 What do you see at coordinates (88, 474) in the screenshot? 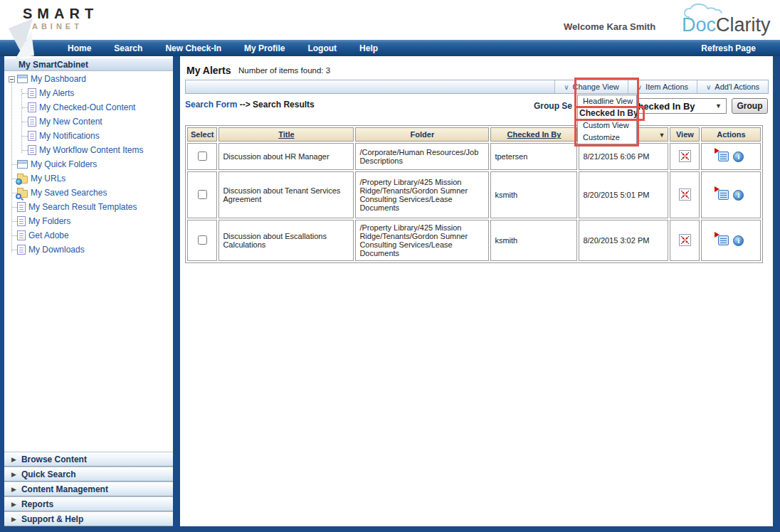
I see `accordion-quick-search: ▶ Quick Search` at bounding box center [88, 474].